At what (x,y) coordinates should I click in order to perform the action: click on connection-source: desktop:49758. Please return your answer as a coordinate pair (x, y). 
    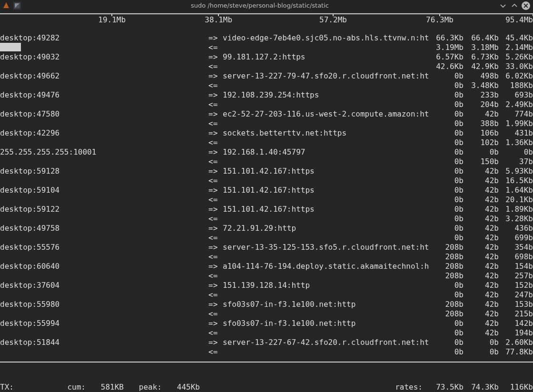
    Looking at the image, I should click on (104, 228).